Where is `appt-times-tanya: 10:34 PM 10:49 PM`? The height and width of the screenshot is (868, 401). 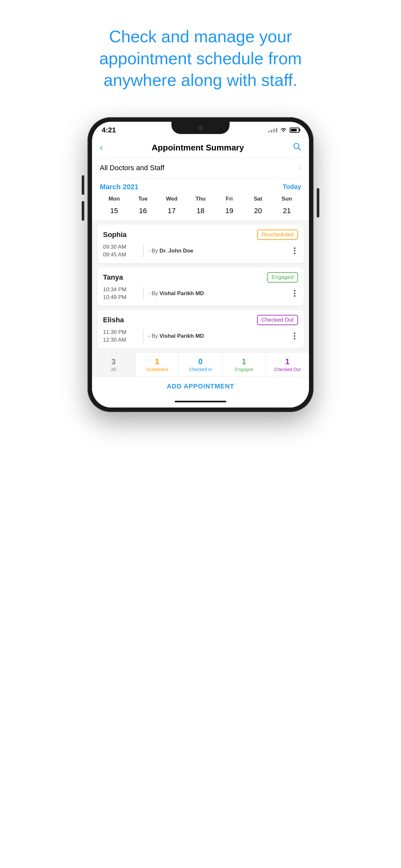
appt-times-tanya: 10:34 PM 10:49 PM is located at coordinates (121, 293).